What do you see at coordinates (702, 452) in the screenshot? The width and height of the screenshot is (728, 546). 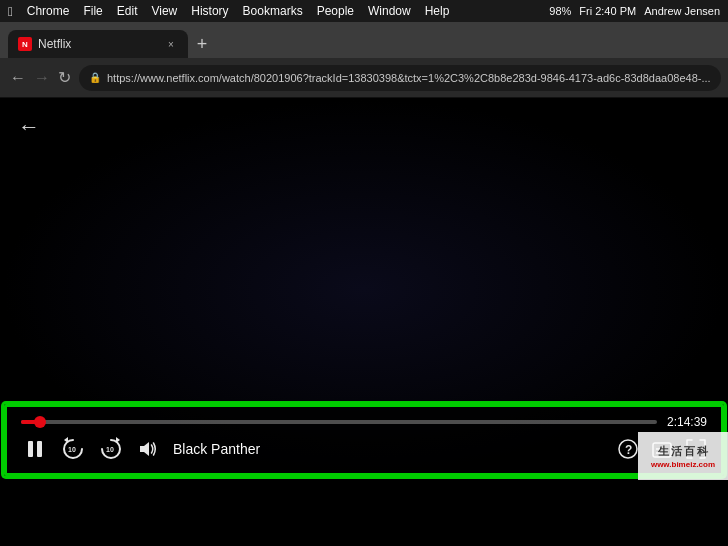 I see `watermark-char-4: 科` at bounding box center [702, 452].